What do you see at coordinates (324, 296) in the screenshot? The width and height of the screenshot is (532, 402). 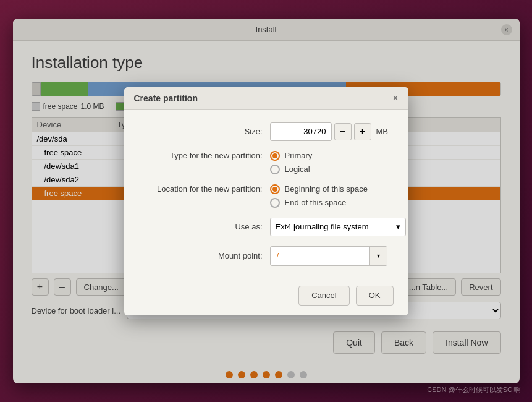 I see `cancel-button: Cancel` at bounding box center [324, 296].